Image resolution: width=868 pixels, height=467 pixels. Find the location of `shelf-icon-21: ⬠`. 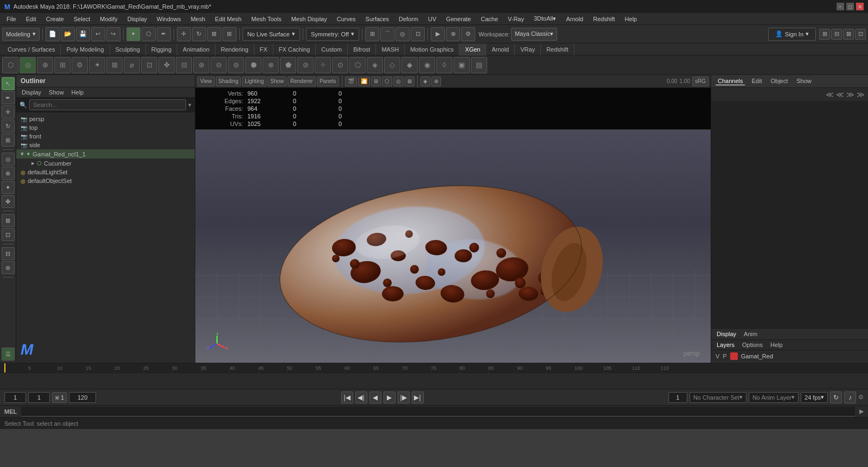

shelf-icon-21: ⬠ is located at coordinates (358, 65).